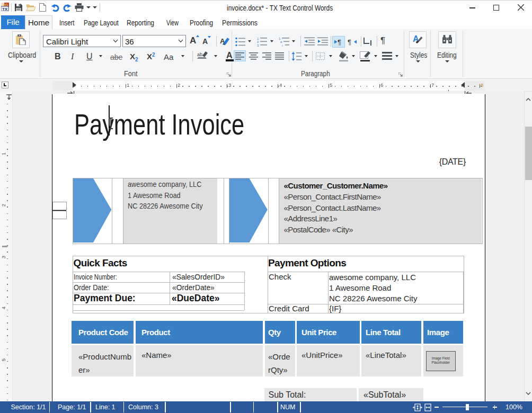 The width and height of the screenshot is (532, 413). Describe the element at coordinates (5, 9) in the screenshot. I see `svg-text: TX` at that location.